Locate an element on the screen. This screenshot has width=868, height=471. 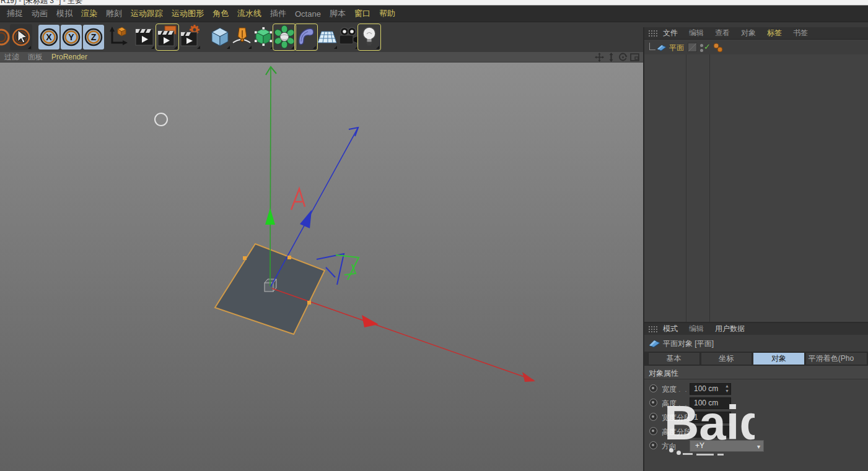
z-axis-line is located at coordinates (315, 207).